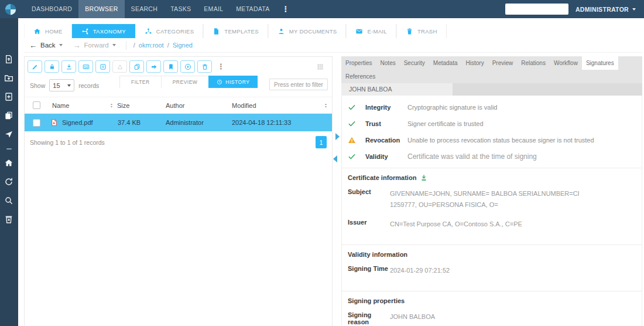  I want to click on expand-panel-arrow-icon, so click(337, 137).